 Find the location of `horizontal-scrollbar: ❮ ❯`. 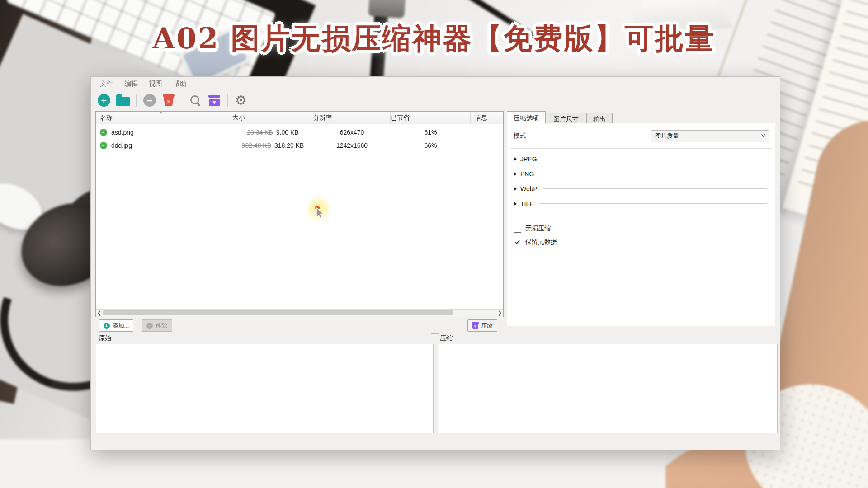

horizontal-scrollbar: ❮ ❯ is located at coordinates (299, 313).